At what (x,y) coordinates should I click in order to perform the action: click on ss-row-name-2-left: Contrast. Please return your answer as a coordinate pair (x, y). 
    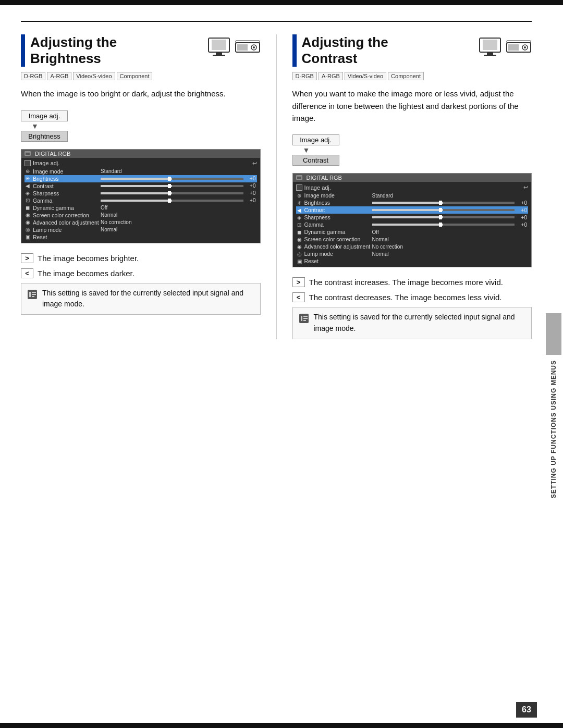
    Looking at the image, I should click on (67, 186).